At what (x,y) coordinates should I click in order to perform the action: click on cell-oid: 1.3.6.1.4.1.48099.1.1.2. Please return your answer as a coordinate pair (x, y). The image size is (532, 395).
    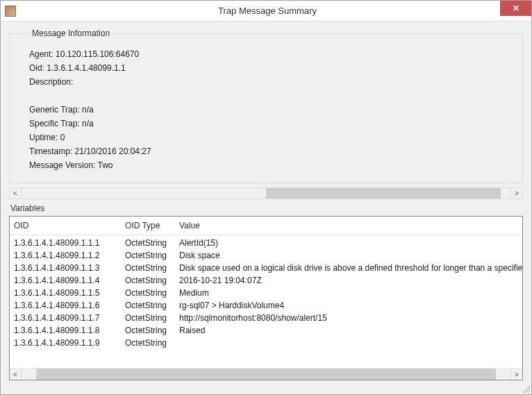
    Looking at the image, I should click on (69, 255).